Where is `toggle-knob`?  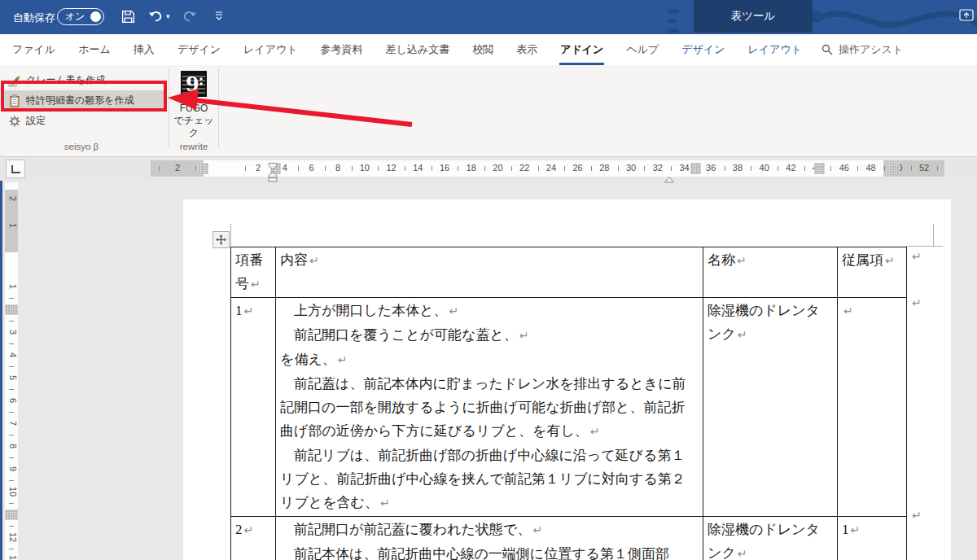 toggle-knob is located at coordinates (96, 16).